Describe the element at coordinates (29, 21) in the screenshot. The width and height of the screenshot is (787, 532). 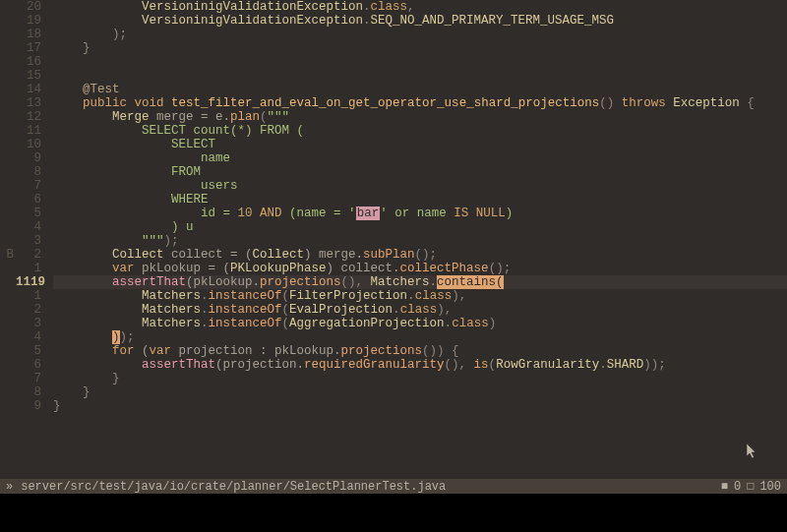
I see `gutter-line-number: 19` at that location.